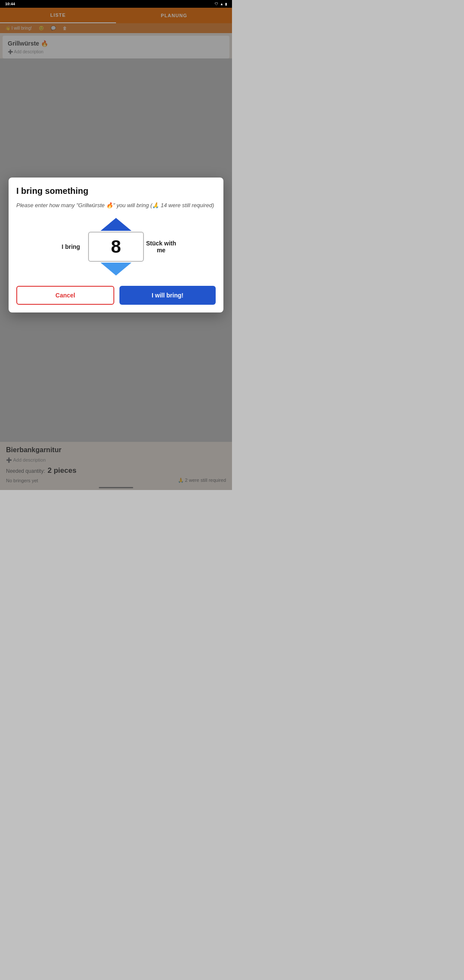  What do you see at coordinates (116, 191) in the screenshot?
I see `modal-title: I bring something` at bounding box center [116, 191].